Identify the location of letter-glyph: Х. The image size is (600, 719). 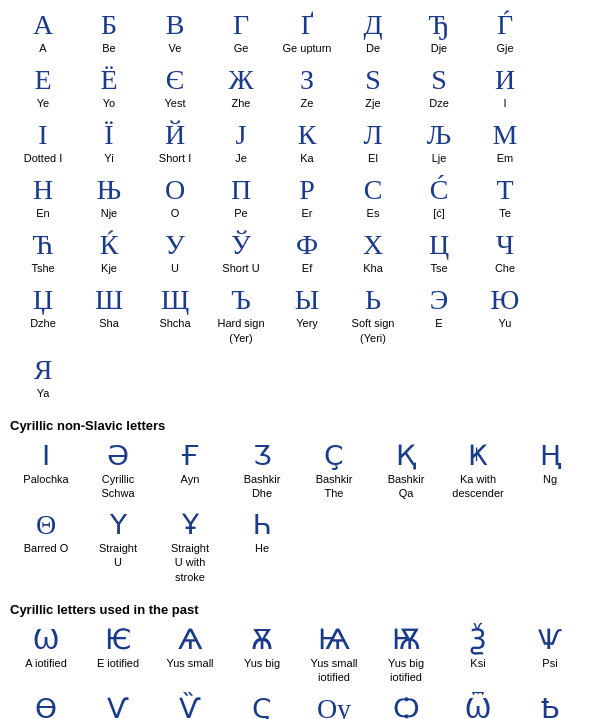
(373, 246).